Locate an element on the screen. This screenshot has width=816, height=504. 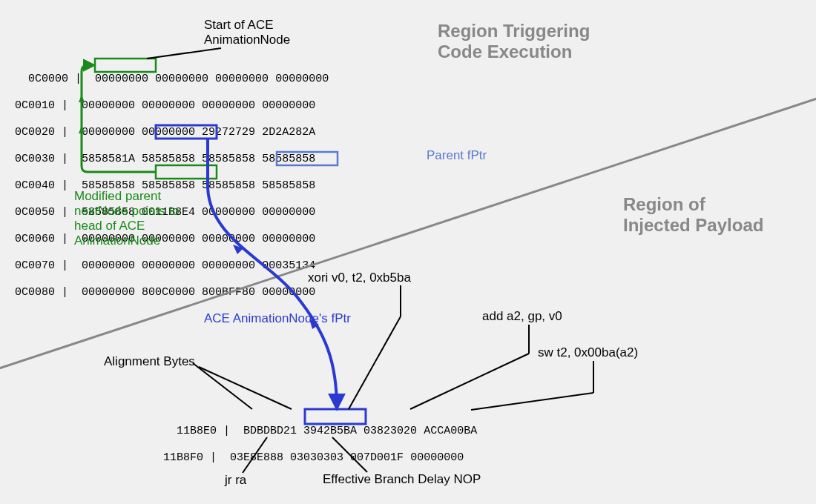
add-label: add a2, gp, v0 is located at coordinates (522, 316).